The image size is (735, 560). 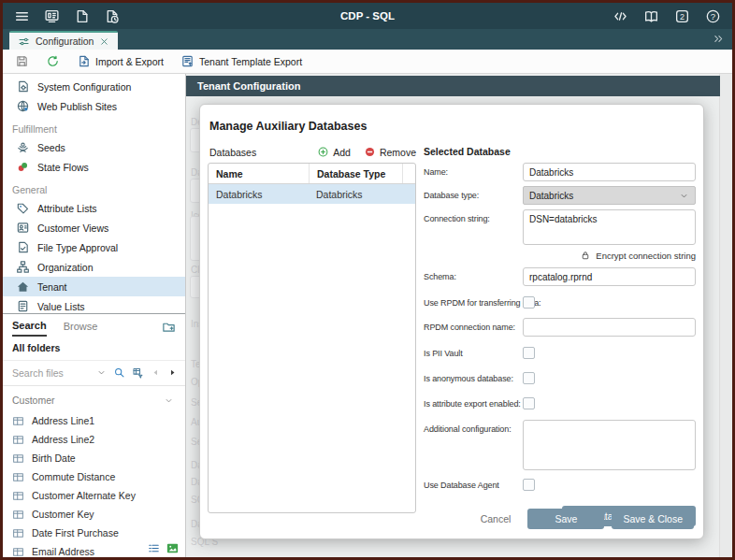 What do you see at coordinates (94, 107) in the screenshot?
I see `sidebar-item-web-publish-sites: Web Publish Sites` at bounding box center [94, 107].